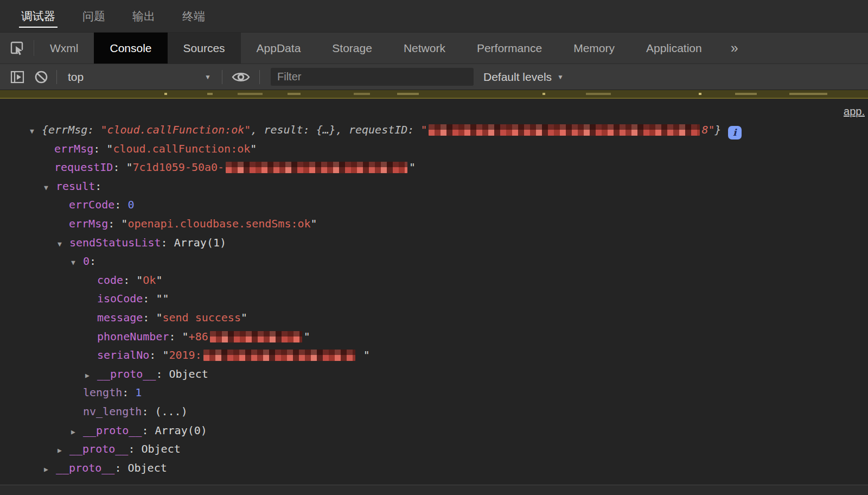  What do you see at coordinates (326, 130) in the screenshot?
I see `plain-text: {…}` at bounding box center [326, 130].